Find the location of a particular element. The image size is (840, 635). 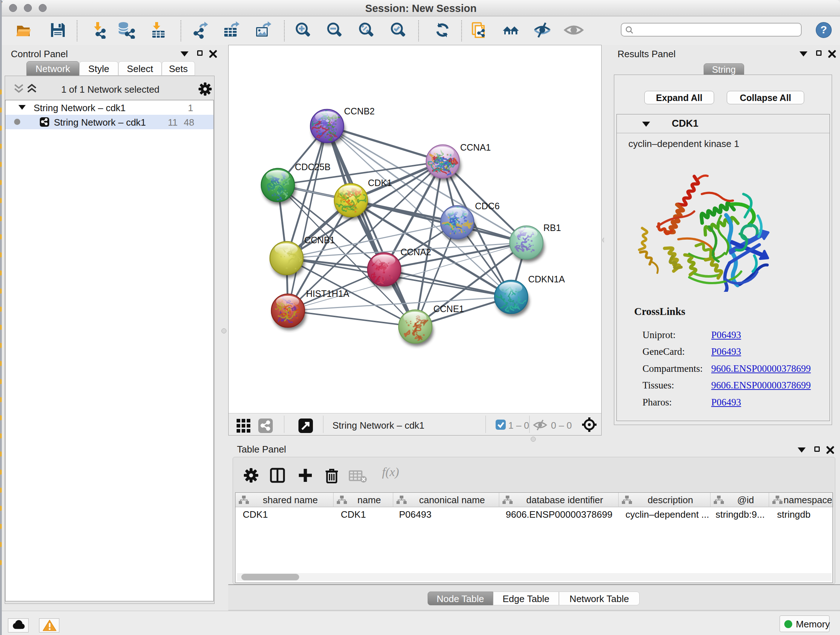

svg-text: CCNA1 is located at coordinates (475, 147).